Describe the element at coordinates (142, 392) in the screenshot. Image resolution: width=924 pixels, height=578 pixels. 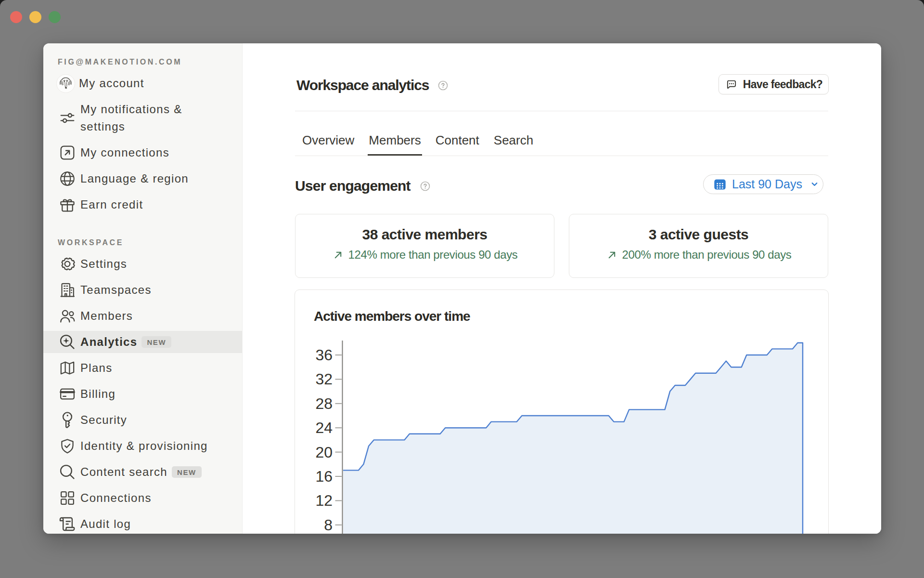
I see `workspace-section-list: Settings Teamspaces` at that location.